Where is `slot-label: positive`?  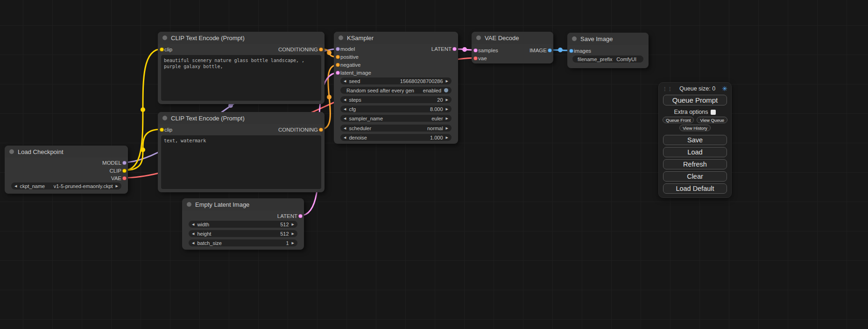 slot-label: positive is located at coordinates (349, 57).